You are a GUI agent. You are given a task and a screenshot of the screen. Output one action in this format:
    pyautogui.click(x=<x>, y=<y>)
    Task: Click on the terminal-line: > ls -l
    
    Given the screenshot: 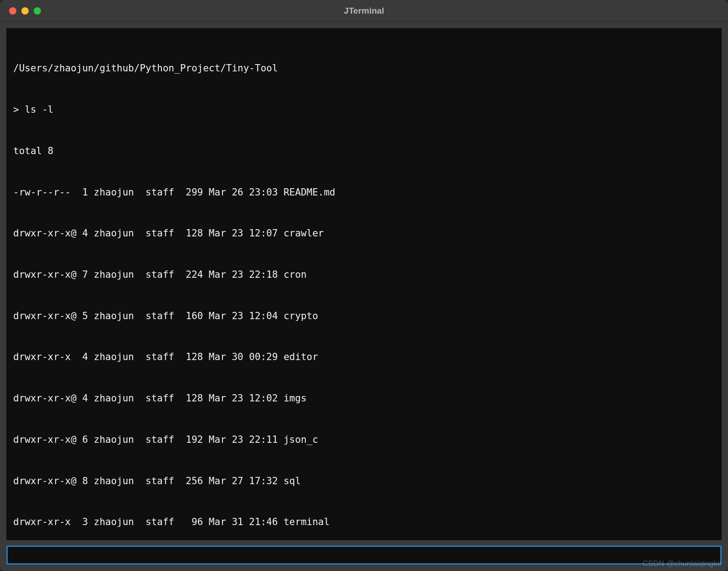 What is the action you would take?
    pyautogui.click(x=364, y=110)
    